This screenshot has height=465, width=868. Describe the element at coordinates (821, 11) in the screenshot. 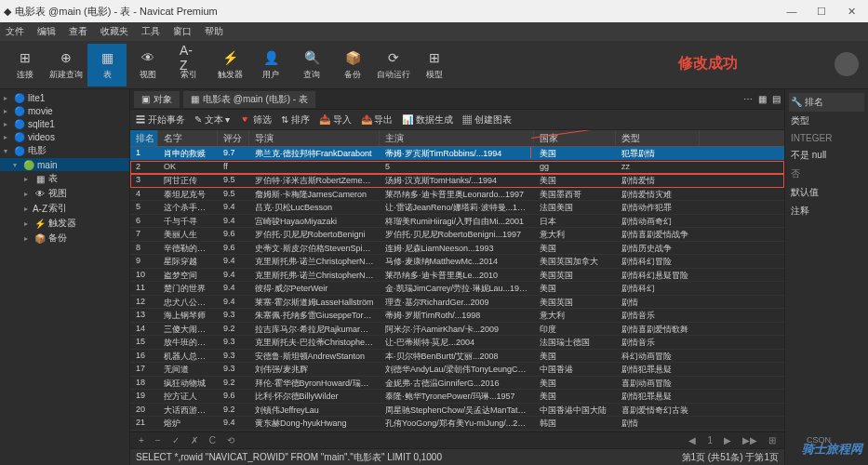

I see `maximize-button: ☐` at that location.